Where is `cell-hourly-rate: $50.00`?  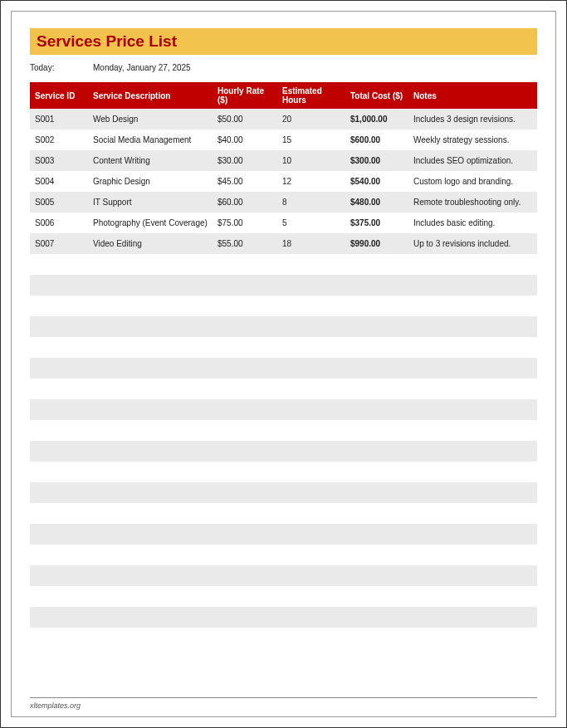 cell-hourly-rate: $50.00 is located at coordinates (245, 120).